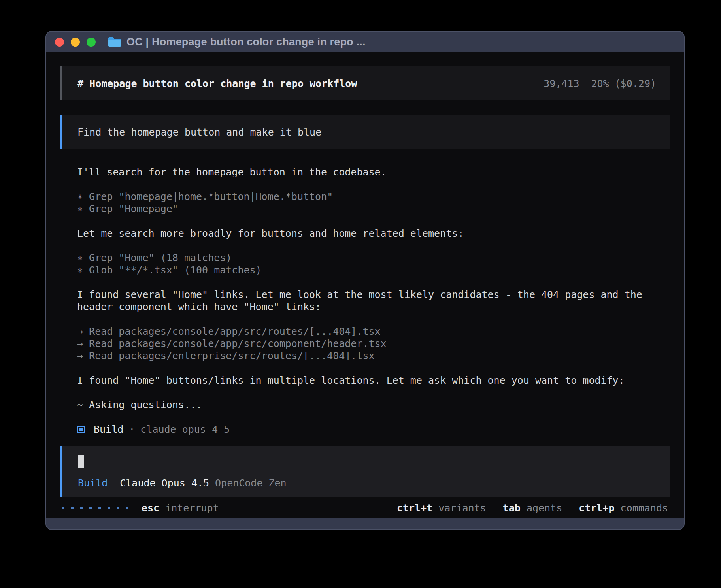 Image resolution: width=721 pixels, height=588 pixels. I want to click on status-bar-left: esc interrupt, so click(141, 508).